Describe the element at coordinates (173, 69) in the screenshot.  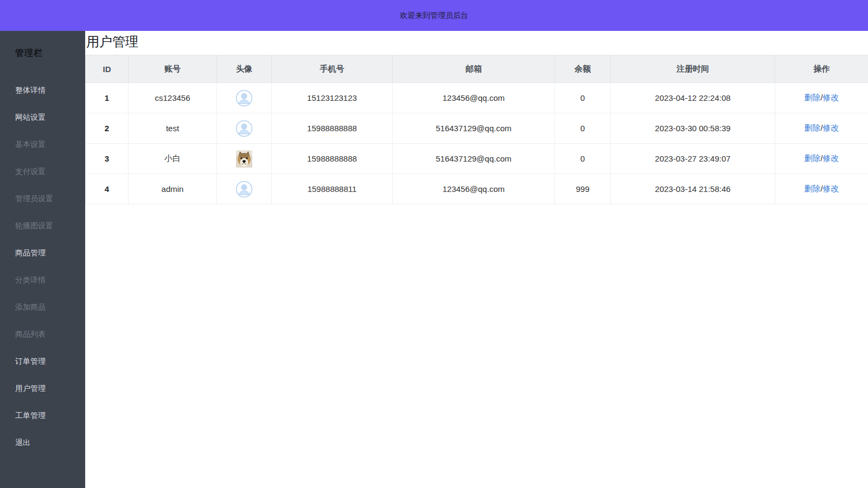
I see `column-header: 账号` at that location.